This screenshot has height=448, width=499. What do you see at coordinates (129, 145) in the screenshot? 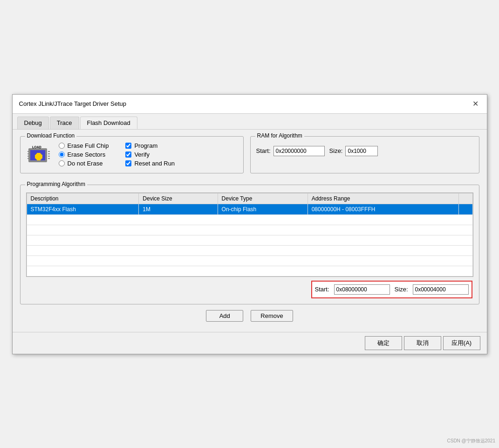
I see `checkbox-input-program` at bounding box center [129, 145].